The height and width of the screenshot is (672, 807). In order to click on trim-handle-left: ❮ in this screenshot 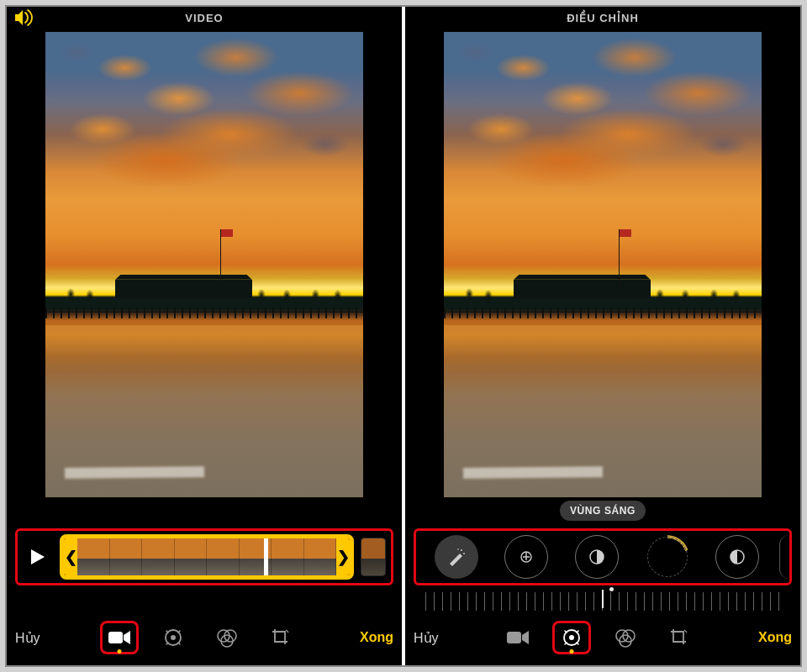, I will do `click(71, 557)`.